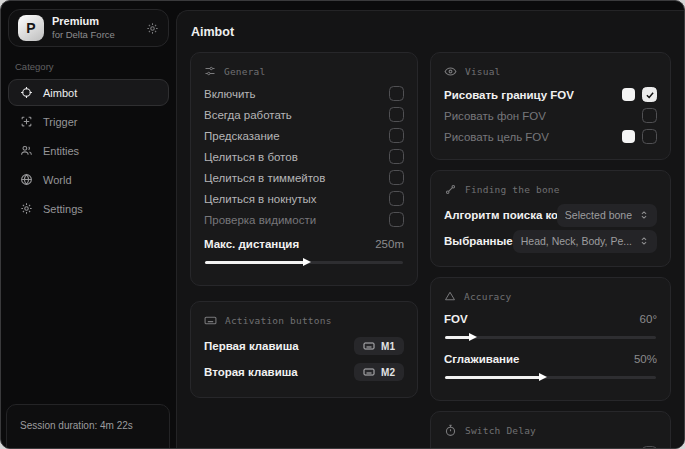  What do you see at coordinates (88, 28) in the screenshot?
I see `sidebar-header: P Premium for Delta Force` at bounding box center [88, 28].